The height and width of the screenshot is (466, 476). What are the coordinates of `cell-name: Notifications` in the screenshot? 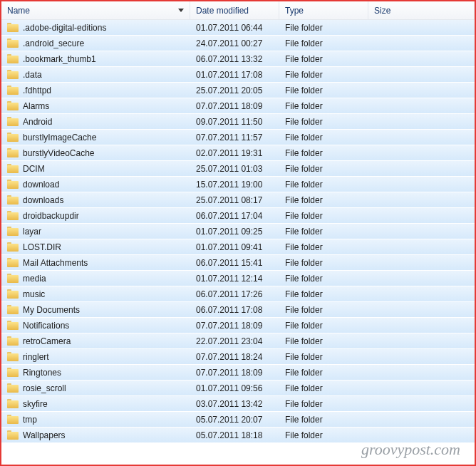 It's located at (95, 326).